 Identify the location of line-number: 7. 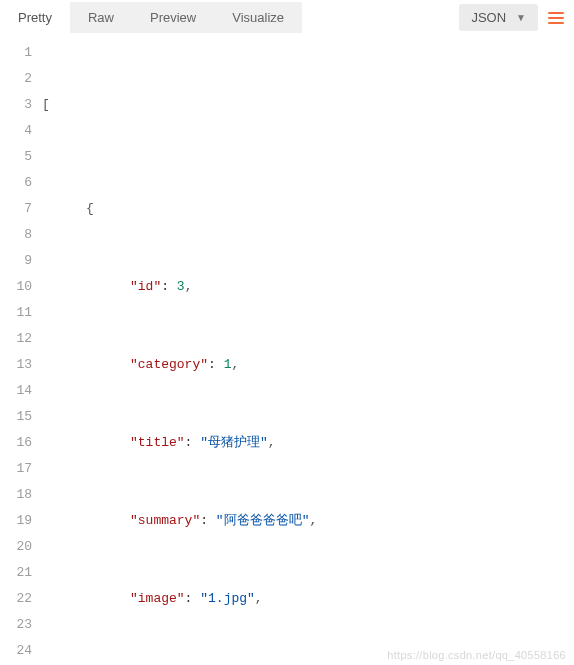
(16, 209).